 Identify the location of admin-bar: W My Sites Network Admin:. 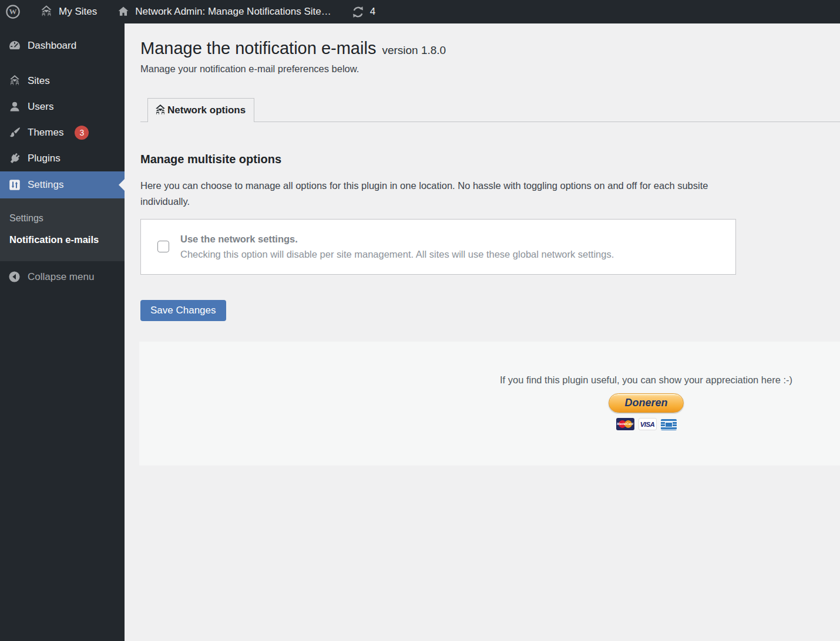
(420, 12).